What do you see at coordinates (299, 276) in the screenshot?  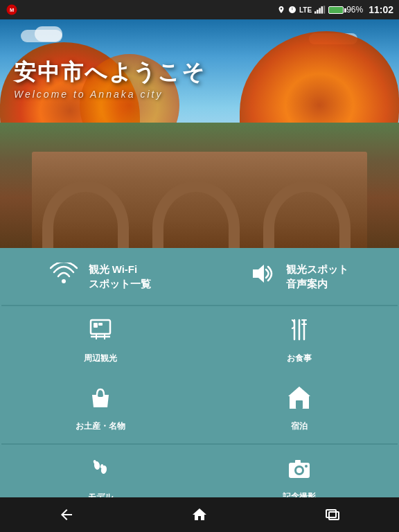 I see `tile-audio-guide: 観光スポット 音声案内` at bounding box center [299, 276].